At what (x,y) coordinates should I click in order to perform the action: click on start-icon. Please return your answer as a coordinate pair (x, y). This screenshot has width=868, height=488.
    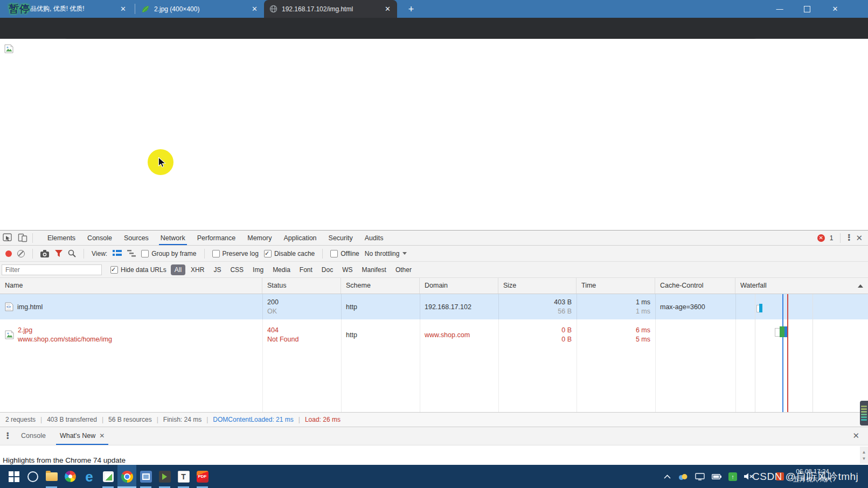
    Looking at the image, I should click on (14, 477).